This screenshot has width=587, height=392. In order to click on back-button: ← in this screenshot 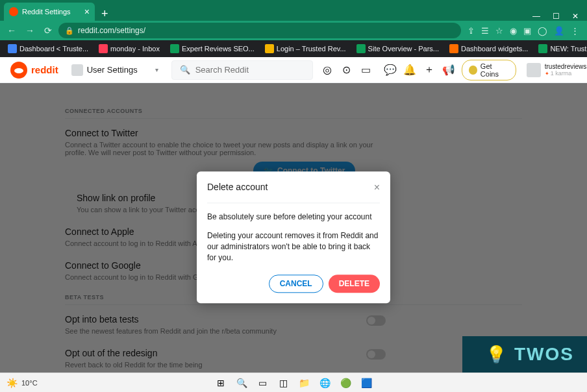, I will do `click(12, 31)`.